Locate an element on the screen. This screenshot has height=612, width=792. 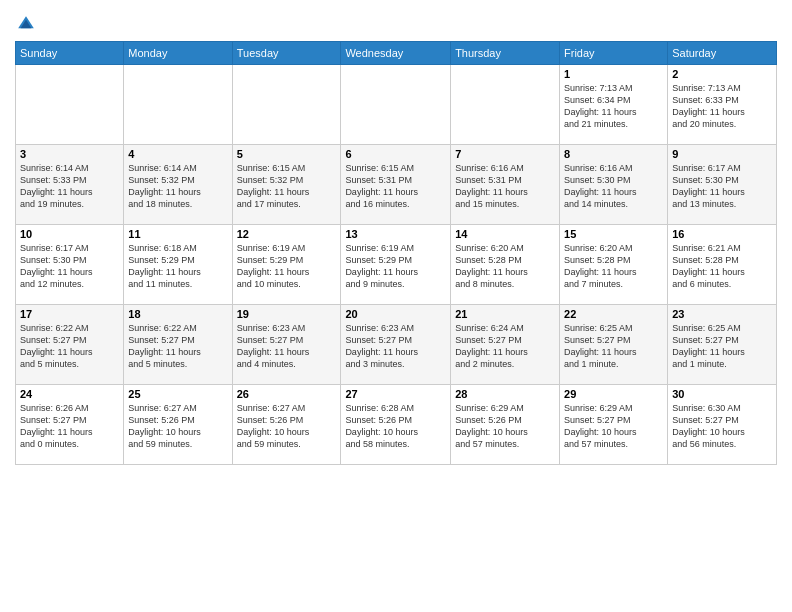
day-number: 24 is located at coordinates (70, 394).